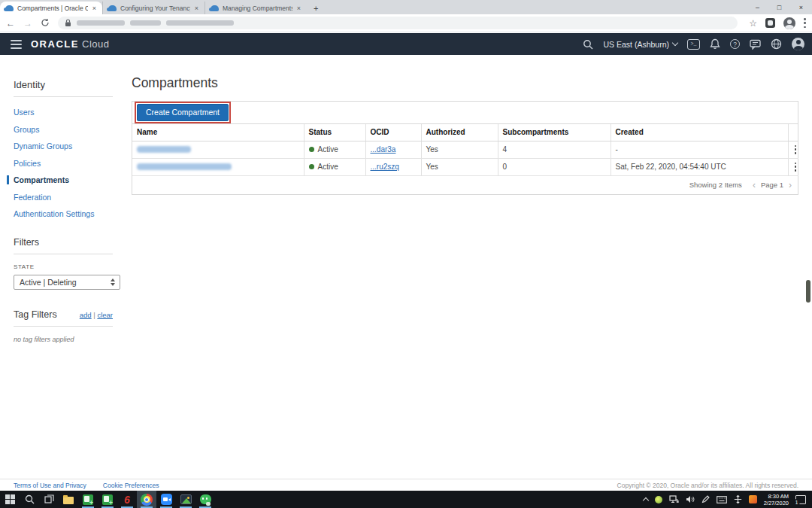 The height and width of the screenshot is (508, 812). Describe the element at coordinates (186, 500) in the screenshot. I see `image-viewer-app-icon` at that location.